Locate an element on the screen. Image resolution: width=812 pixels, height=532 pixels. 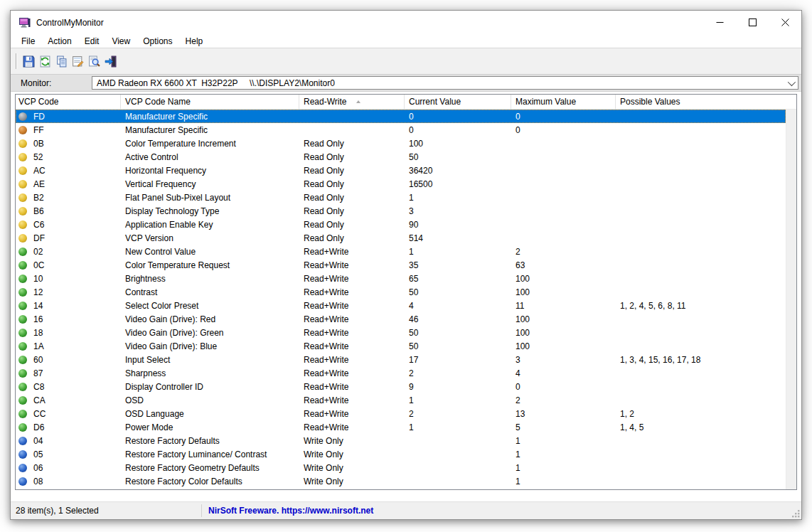
column-header-maximum-value: Maximum Value is located at coordinates (563, 102).